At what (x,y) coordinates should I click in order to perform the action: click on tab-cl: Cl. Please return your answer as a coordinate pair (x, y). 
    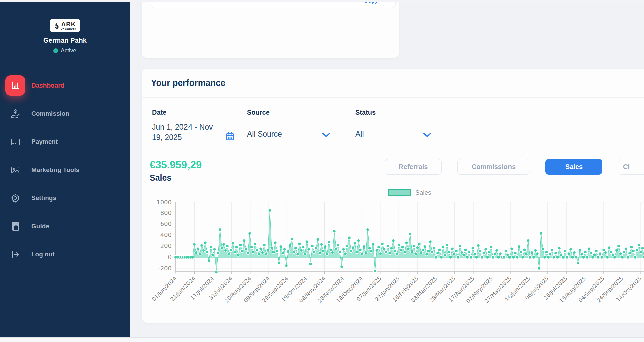
    Looking at the image, I should click on (631, 167).